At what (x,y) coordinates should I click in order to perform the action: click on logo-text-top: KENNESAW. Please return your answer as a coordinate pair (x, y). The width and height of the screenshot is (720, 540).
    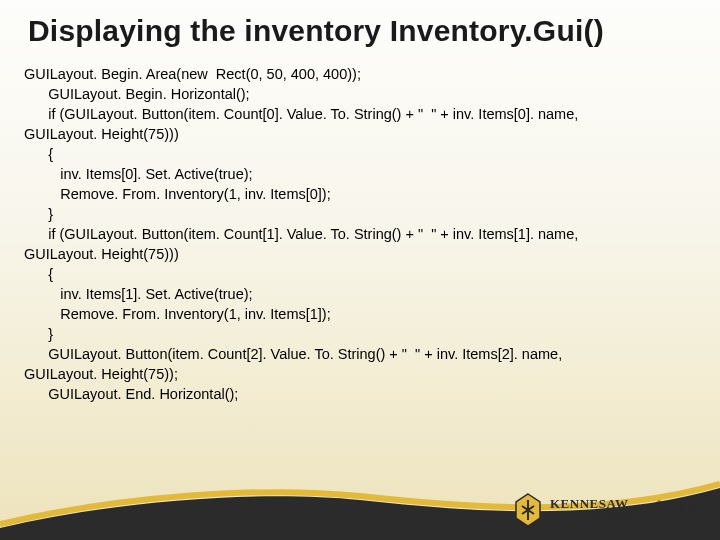
    Looking at the image, I should click on (589, 504).